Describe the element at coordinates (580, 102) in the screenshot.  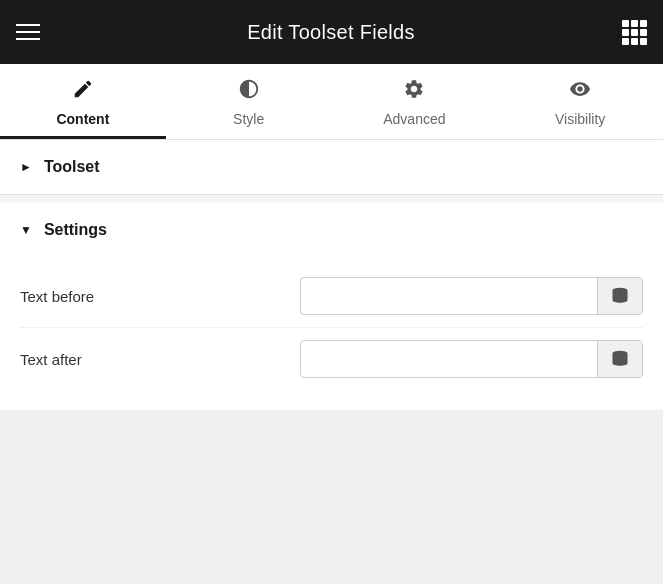
I see `tab-visibility: Visibility` at that location.